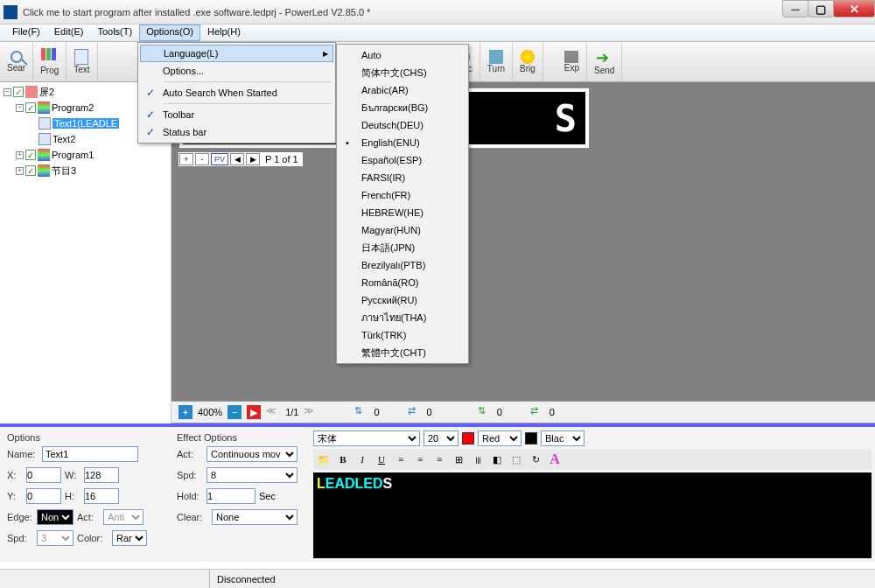  I want to click on refresh-button: ↻, so click(536, 459).